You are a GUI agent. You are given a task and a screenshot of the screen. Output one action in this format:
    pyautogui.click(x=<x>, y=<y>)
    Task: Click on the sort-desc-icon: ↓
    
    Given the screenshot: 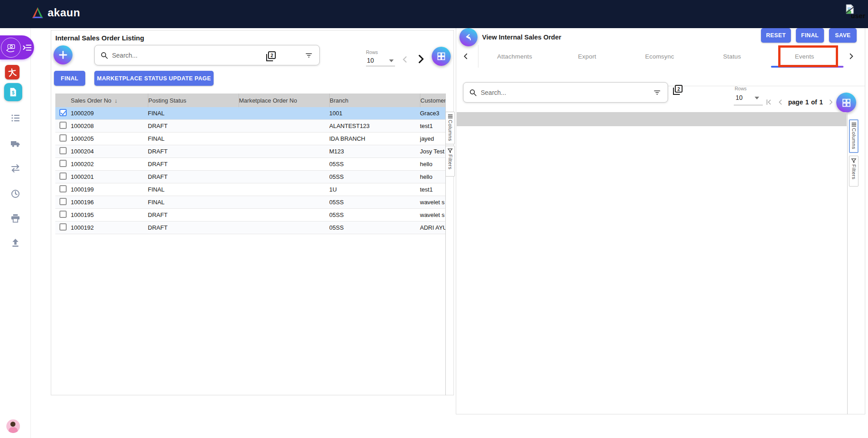 What is the action you would take?
    pyautogui.click(x=116, y=101)
    